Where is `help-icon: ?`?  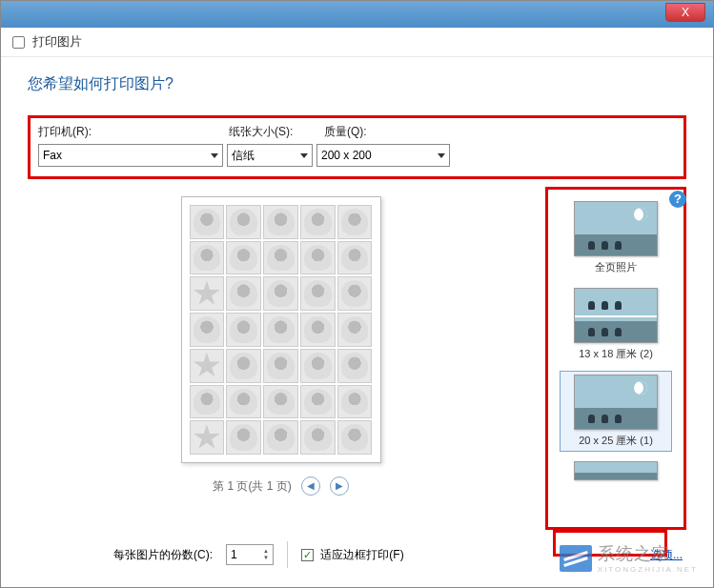 help-icon: ? is located at coordinates (678, 199).